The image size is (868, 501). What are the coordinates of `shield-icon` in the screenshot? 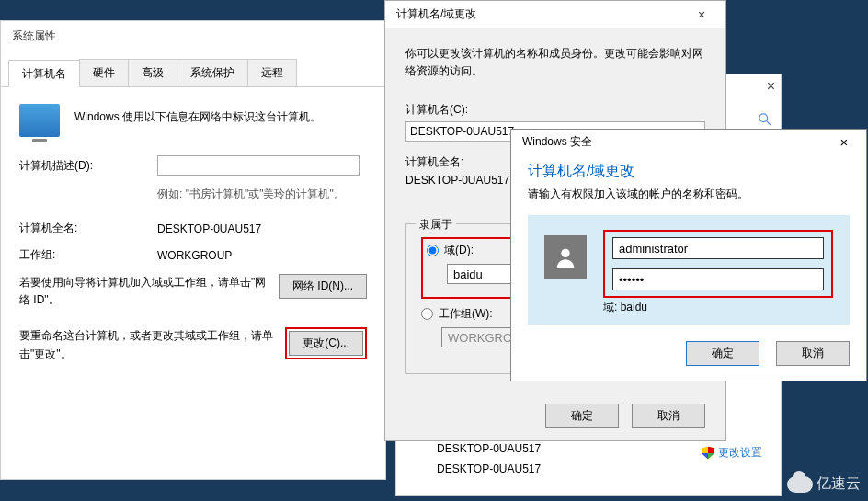 It's located at (708, 453).